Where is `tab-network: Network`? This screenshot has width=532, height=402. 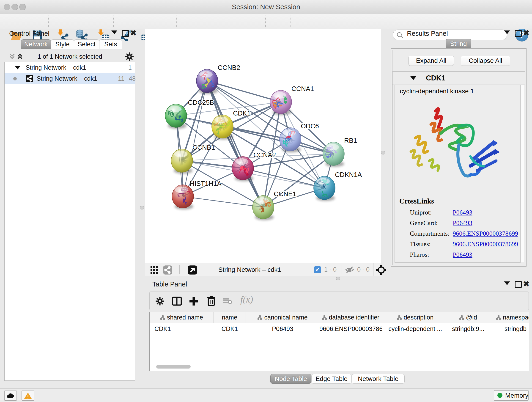 tab-network: Network is located at coordinates (36, 44).